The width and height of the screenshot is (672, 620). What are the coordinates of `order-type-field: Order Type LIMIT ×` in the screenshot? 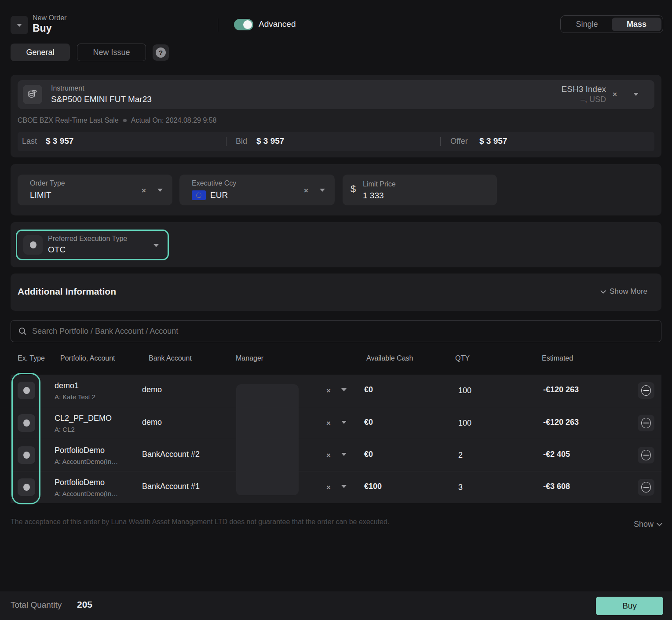 It's located at (95, 190).